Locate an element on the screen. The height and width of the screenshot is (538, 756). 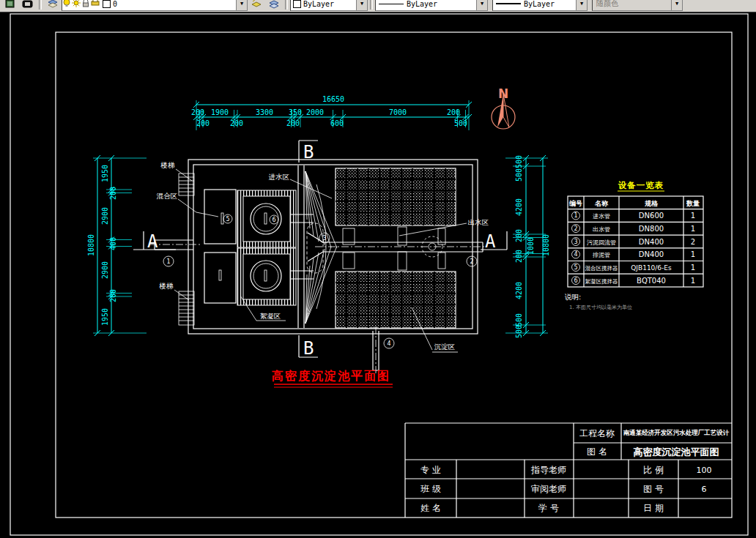
stairs-label-top: 楼梯 is located at coordinates (168, 165).